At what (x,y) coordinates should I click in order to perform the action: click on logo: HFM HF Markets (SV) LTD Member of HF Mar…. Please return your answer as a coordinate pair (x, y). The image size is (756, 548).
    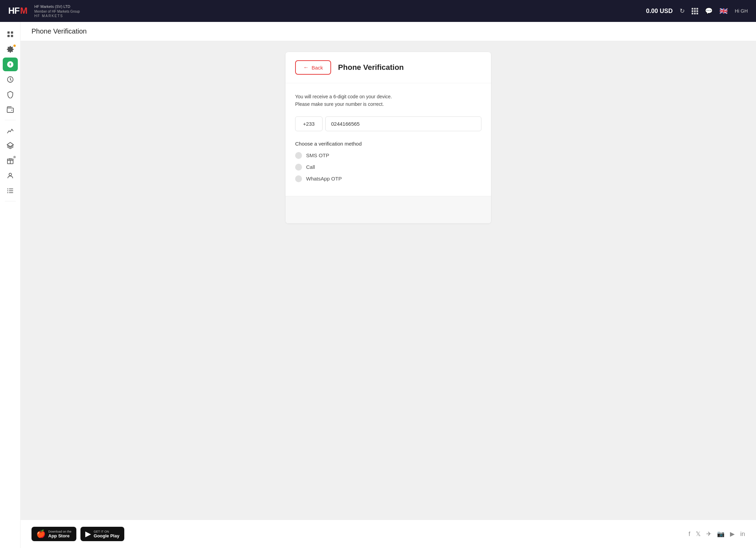
    Looking at the image, I should click on (44, 11).